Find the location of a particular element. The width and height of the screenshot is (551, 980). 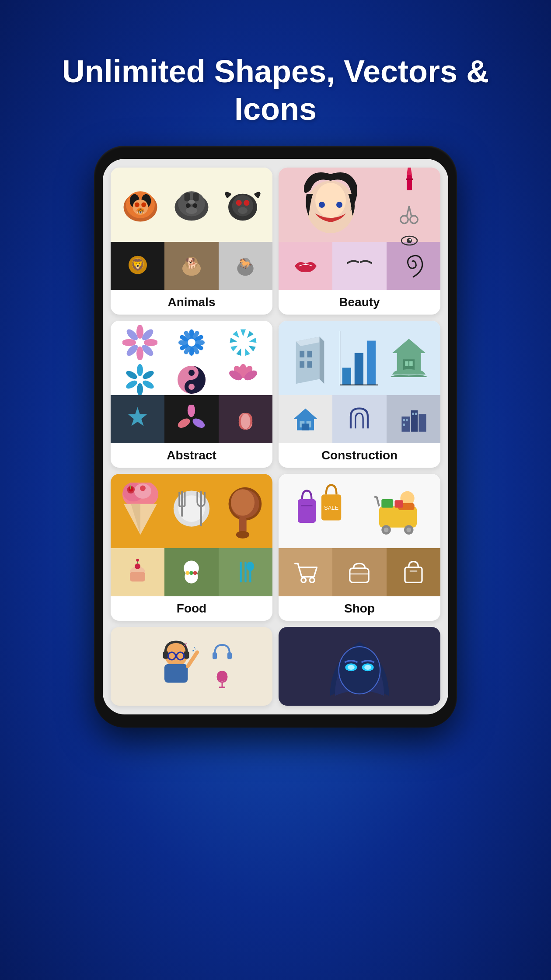

hair-swirl-icon is located at coordinates (414, 266).